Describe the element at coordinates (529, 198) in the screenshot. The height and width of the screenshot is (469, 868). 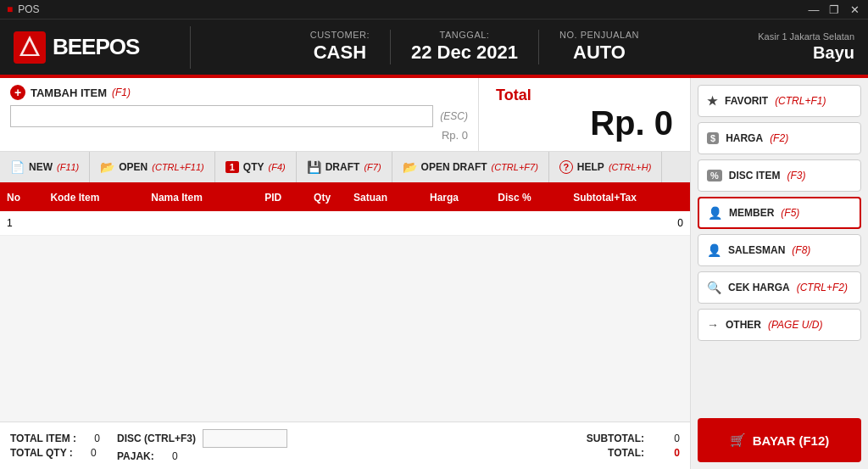
I see `col-disc: Disc %` at that location.